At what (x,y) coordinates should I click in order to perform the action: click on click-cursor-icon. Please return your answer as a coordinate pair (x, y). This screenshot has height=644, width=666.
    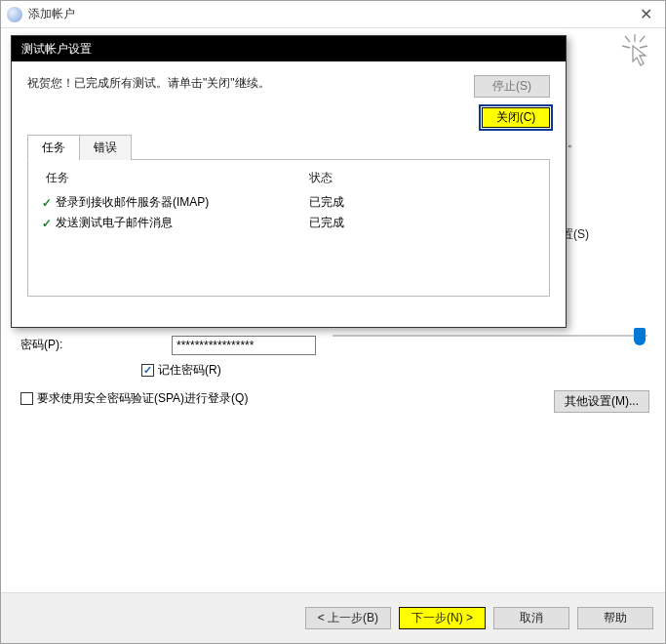
    Looking at the image, I should click on (635, 52).